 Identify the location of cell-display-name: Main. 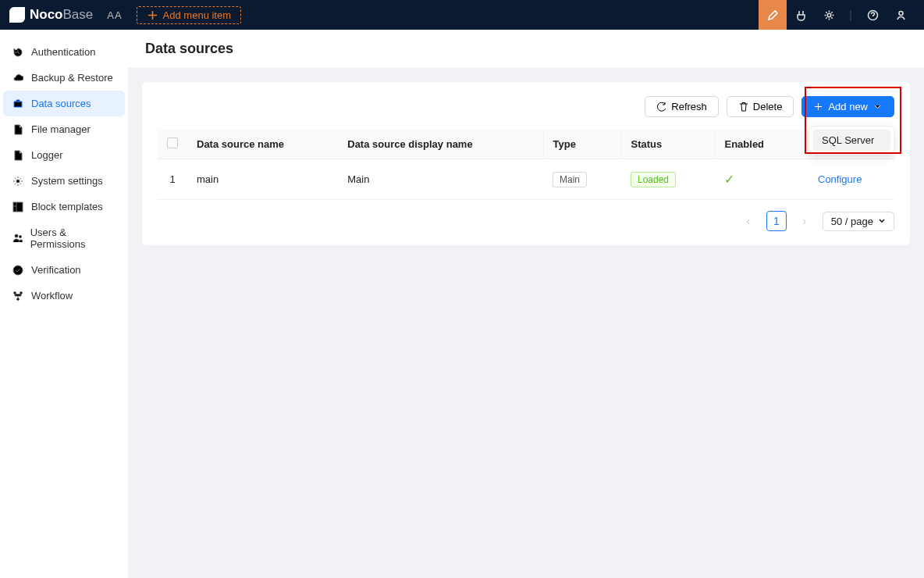
(440, 180).